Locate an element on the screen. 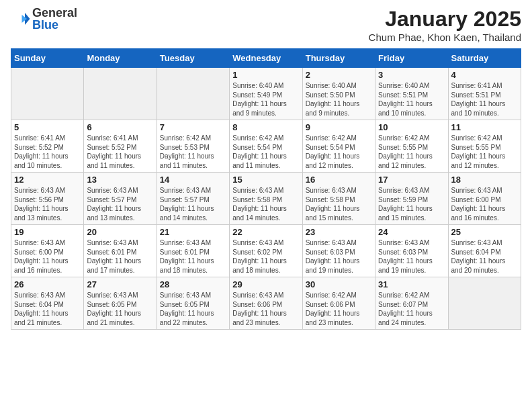 This screenshot has height=411, width=532. day-detail: Sunrise: 6:40 AM Sunset: 5:51 PM Dayligh… is located at coordinates (411, 99).